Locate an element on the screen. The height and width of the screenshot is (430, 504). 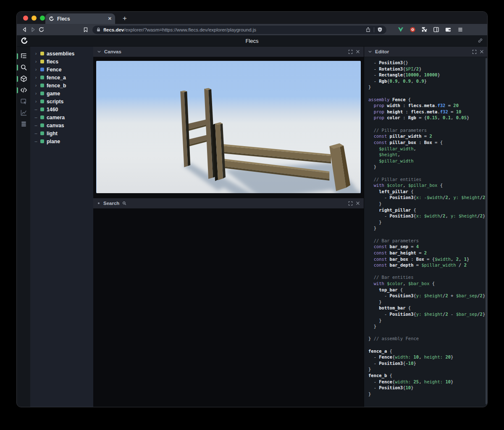
entity-tree: › assemblies › flecs › Fence › is located at coordinates (62, 227).